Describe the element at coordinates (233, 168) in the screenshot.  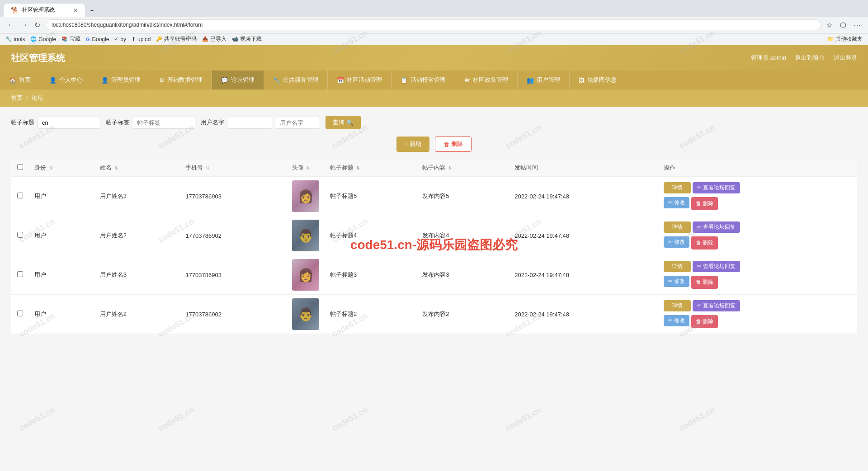
I see `th-phone: 手机号 ⇅` at that location.